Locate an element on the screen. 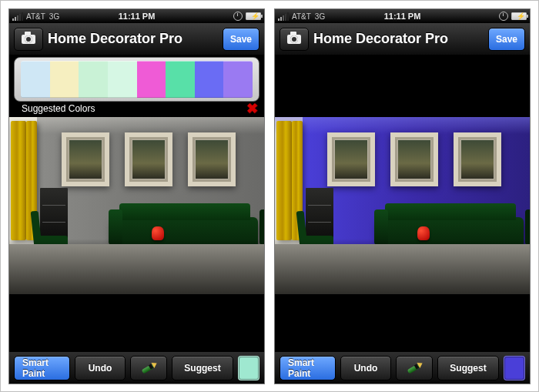 This screenshot has height=392, width=539. palette-caption: Suggested Colors is located at coordinates (59, 109).